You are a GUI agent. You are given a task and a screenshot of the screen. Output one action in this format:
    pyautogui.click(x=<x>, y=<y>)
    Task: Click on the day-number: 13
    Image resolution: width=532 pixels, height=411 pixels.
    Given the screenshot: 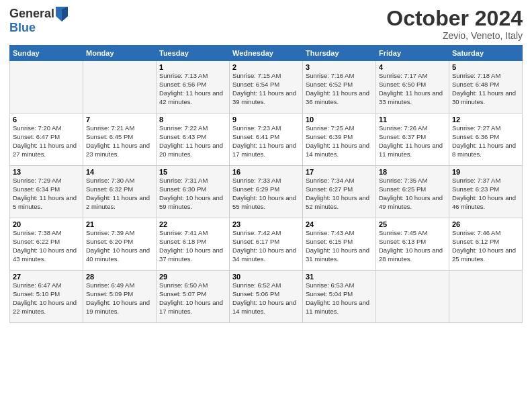 What is the action you would take?
    pyautogui.click(x=46, y=172)
    